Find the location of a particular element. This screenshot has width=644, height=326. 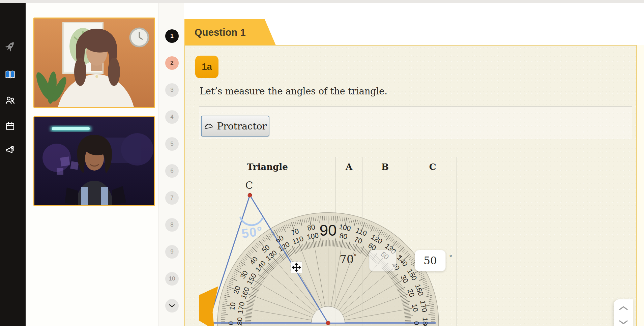

svg-text: 90 is located at coordinates (328, 230).